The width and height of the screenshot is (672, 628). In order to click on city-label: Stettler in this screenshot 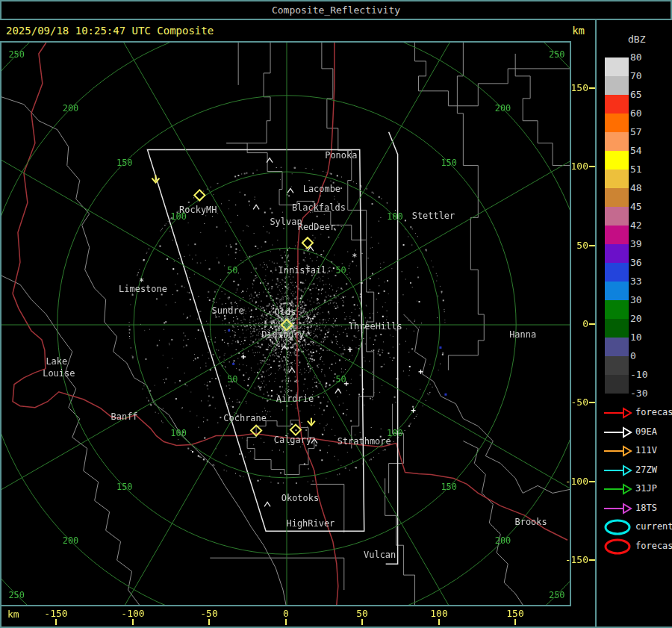, I will do `click(434, 216)`.